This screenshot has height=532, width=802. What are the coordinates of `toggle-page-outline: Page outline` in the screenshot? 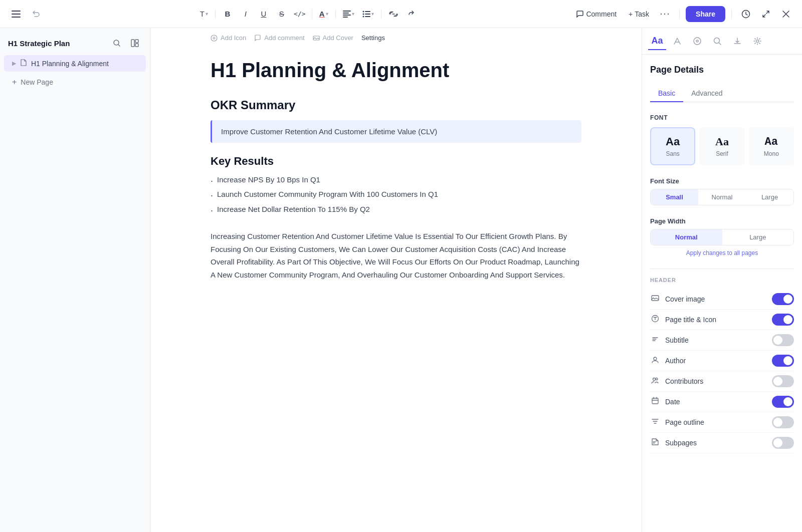 It's located at (722, 423).